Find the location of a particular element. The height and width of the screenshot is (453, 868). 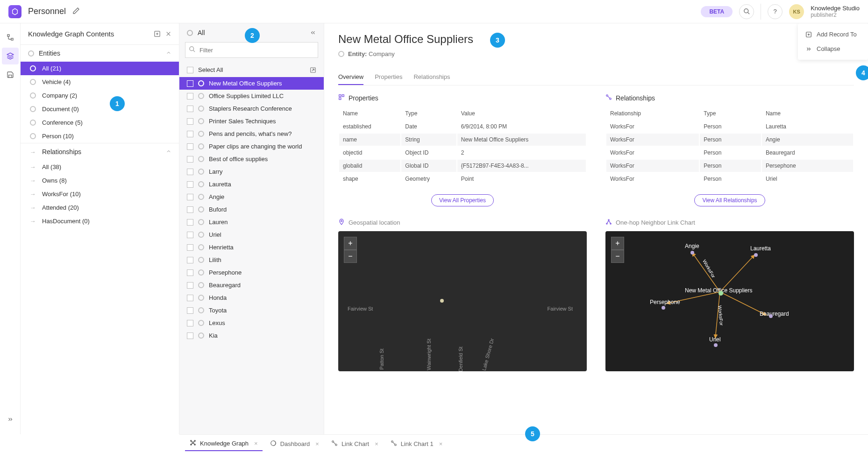

rail-expand-icon is located at coordinates (10, 419).